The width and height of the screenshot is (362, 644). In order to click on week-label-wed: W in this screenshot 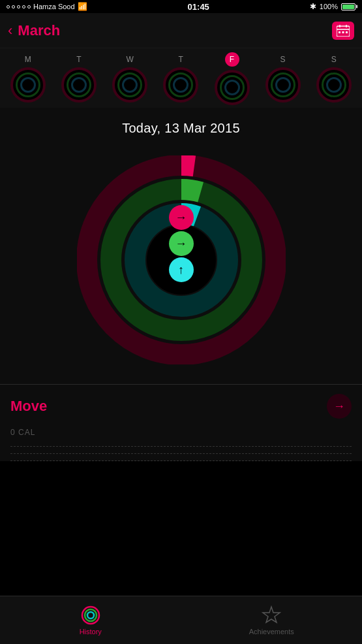, I will do `click(130, 59)`.